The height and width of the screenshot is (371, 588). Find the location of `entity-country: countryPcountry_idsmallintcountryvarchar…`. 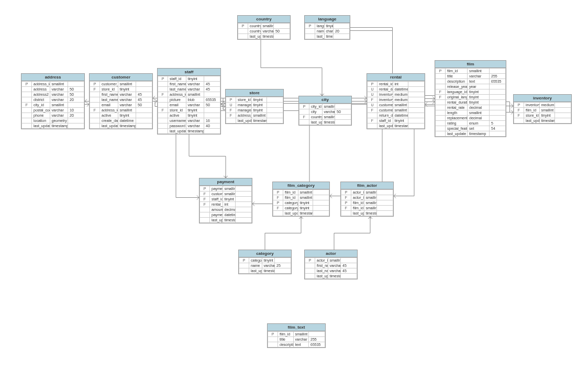

entity-country: countryPcountry_idsmallintcountryvarchar… is located at coordinates (264, 27).